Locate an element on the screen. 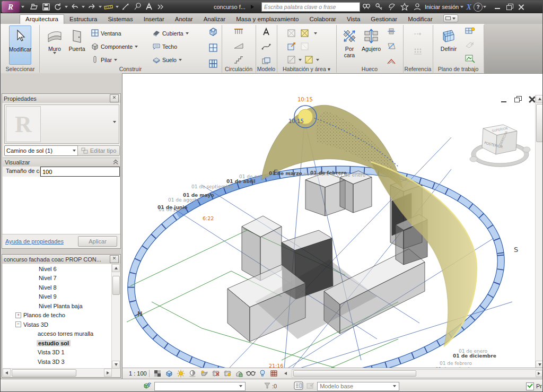 Image resolution: width=543 pixels, height=392 pixels. ribbon-state-toggle is located at coordinates (451, 18).